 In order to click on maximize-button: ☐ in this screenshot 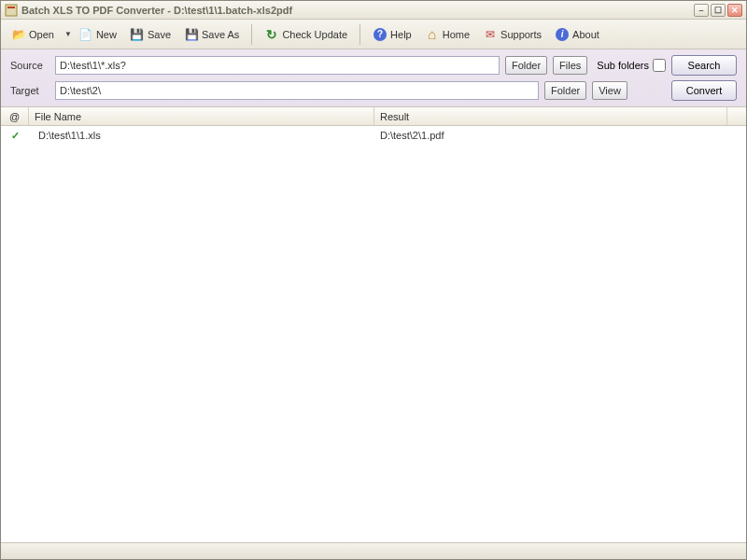, I will do `click(718, 10)`.